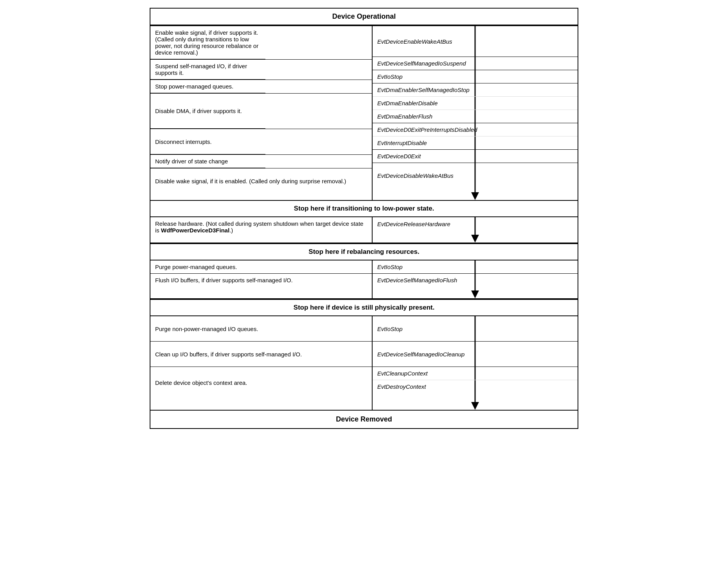 The width and height of the screenshot is (728, 565). What do you see at coordinates (475, 175) in the screenshot?
I see `right-item: EvtDeviceDisableWakeAtBus` at bounding box center [475, 175].